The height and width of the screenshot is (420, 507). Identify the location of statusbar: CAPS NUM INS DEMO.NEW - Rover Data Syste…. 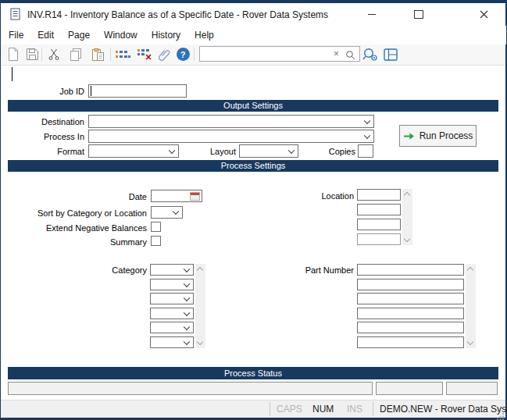
(253, 409).